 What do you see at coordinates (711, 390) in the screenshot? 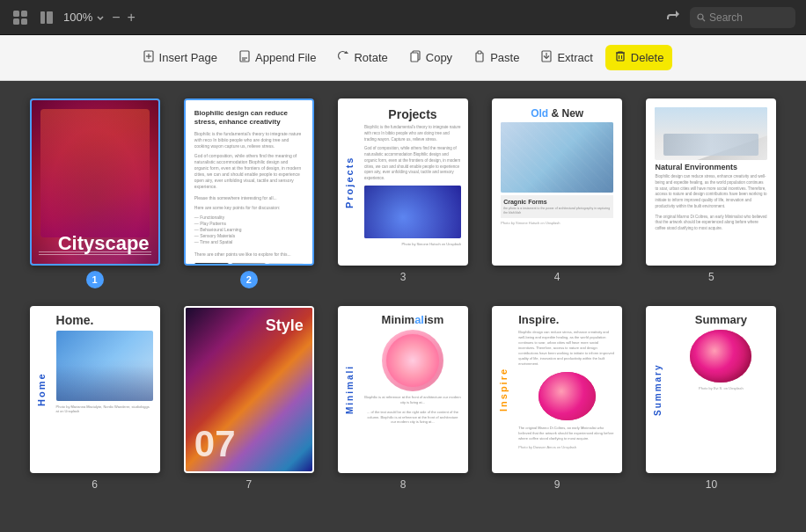
I see `page-thumb-10: Summary Summary Photo by Evi S. on Unspl…` at bounding box center [711, 390].